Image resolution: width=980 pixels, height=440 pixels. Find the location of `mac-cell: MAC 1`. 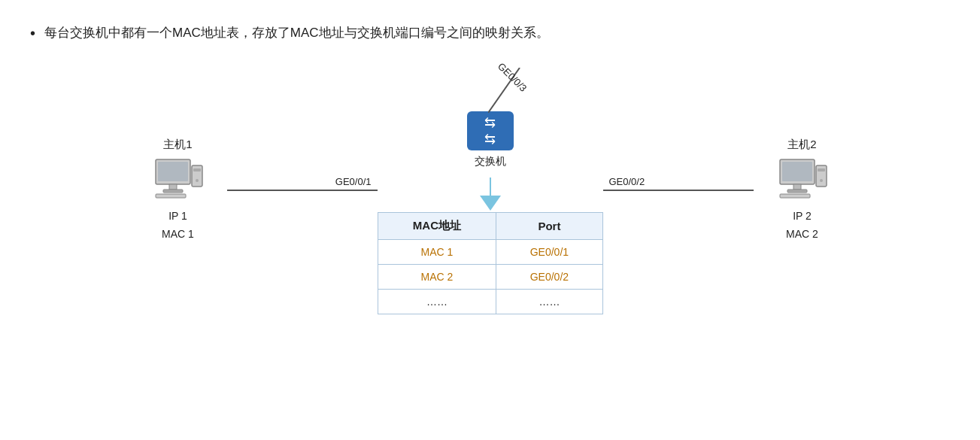

mac-cell: MAC 1 is located at coordinates (437, 253).